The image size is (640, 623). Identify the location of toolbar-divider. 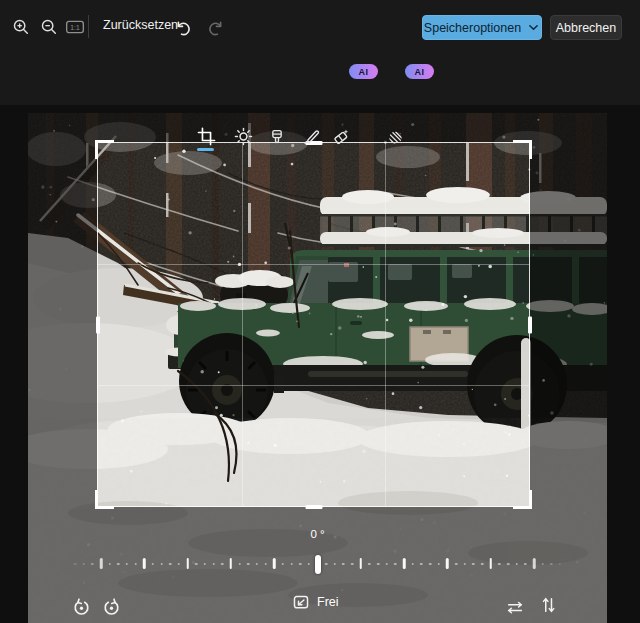
(88, 26).